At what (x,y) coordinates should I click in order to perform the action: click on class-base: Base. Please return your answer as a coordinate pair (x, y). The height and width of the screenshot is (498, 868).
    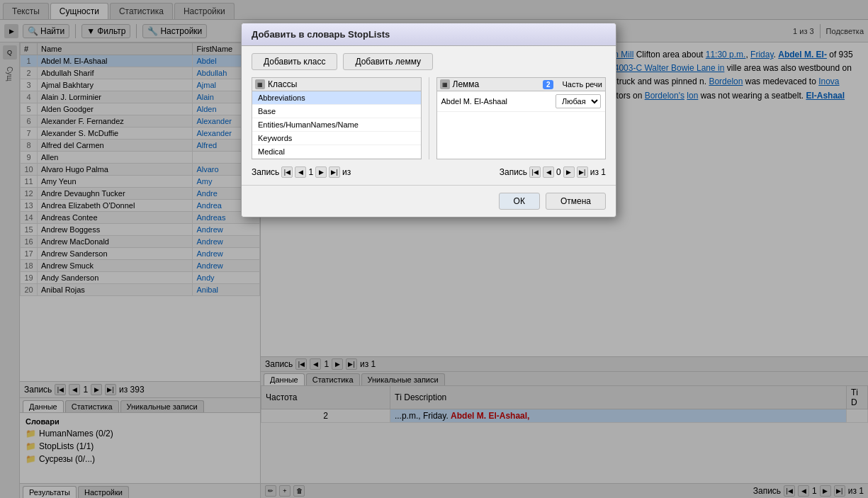
    Looking at the image, I should click on (337, 112).